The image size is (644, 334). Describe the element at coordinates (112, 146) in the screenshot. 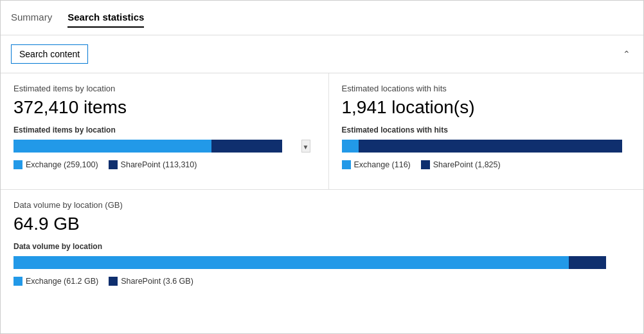

I see `items-bar-exchange` at that location.